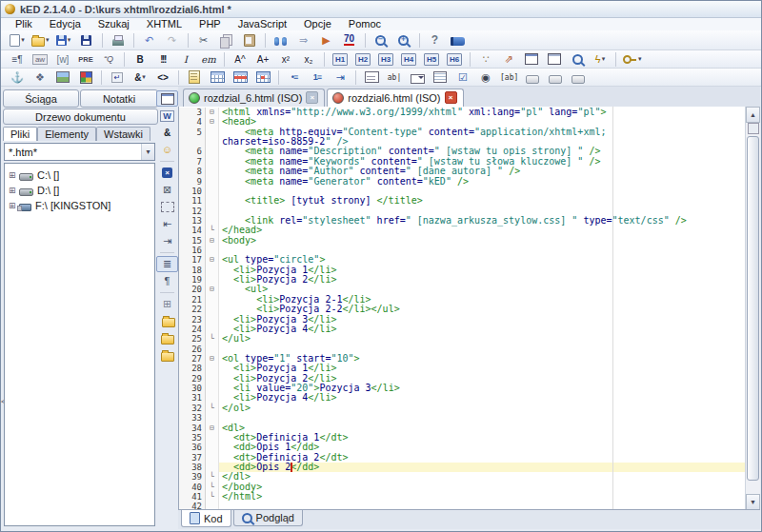 This screenshot has width=762, height=532. What do you see at coordinates (168, 322) in the screenshot?
I see `file-import-button: ↘` at bounding box center [168, 322].